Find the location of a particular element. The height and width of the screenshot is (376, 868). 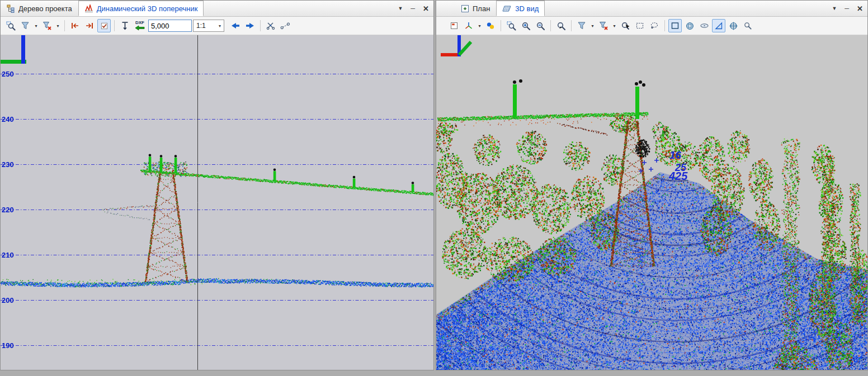

select-lasso-button is located at coordinates (654, 26).